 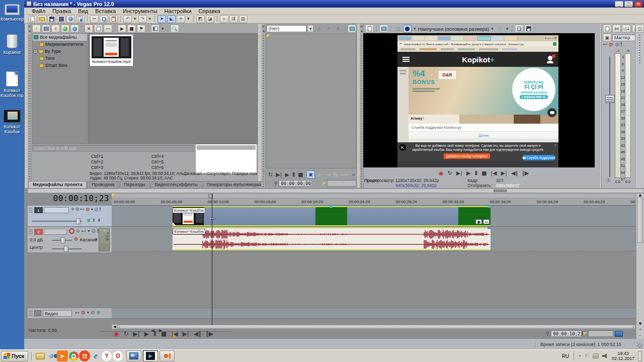 I want to click on big-timecode: 00:00:10;23, so click(x=69, y=198).